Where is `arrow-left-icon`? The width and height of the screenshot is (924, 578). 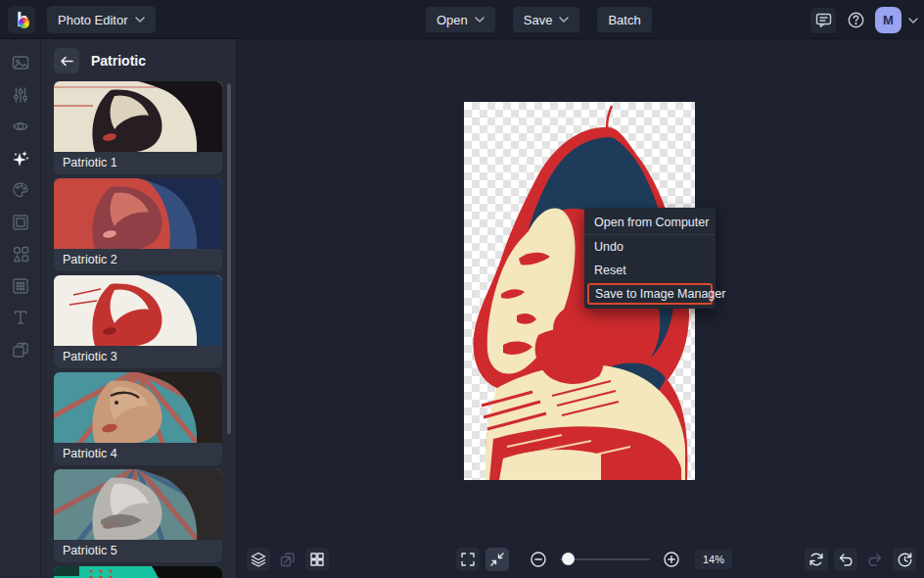 arrow-left-icon is located at coordinates (67, 61).